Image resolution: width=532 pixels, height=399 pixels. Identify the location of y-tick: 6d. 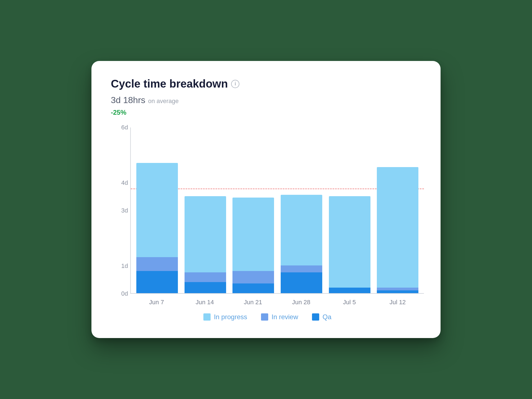
(125, 127).